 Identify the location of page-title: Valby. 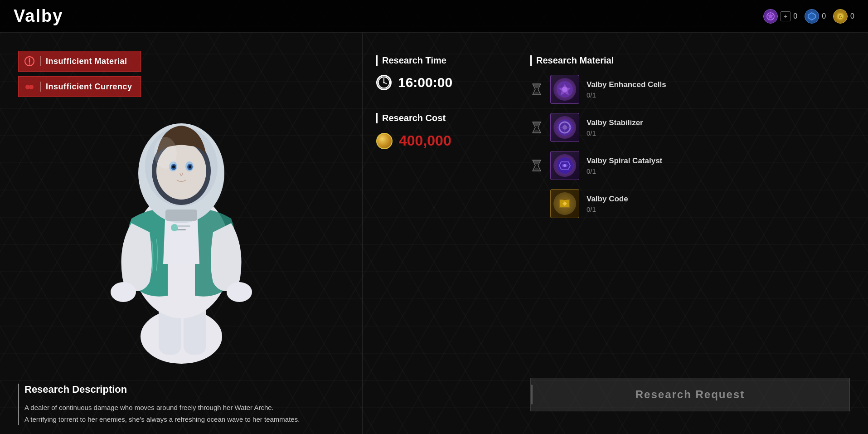
(38, 16).